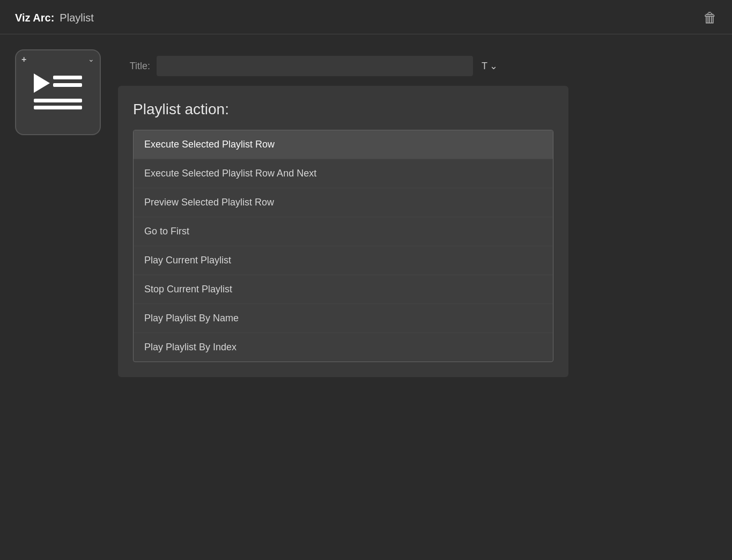  Describe the element at coordinates (366, 17) in the screenshot. I see `header: Viz Arc: Playlist 🗑` at that location.